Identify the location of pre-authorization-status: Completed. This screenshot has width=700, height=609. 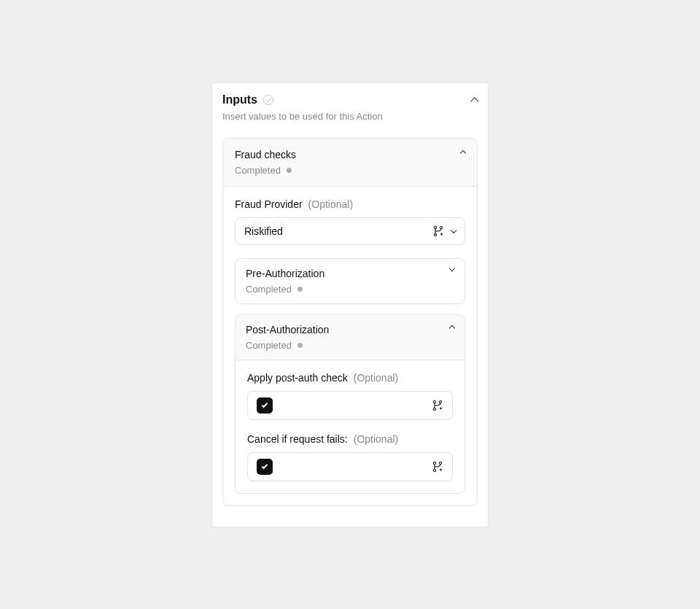
(285, 289).